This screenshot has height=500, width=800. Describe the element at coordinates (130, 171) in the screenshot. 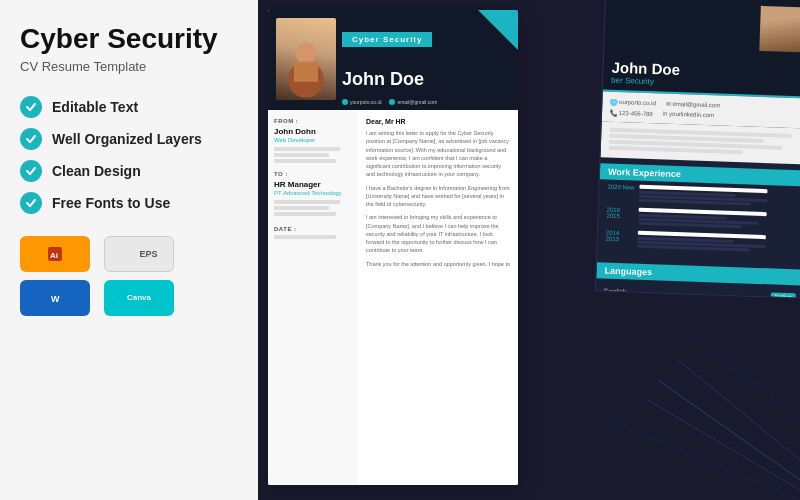

I see `feature-clean-design: Clean Design` at that location.